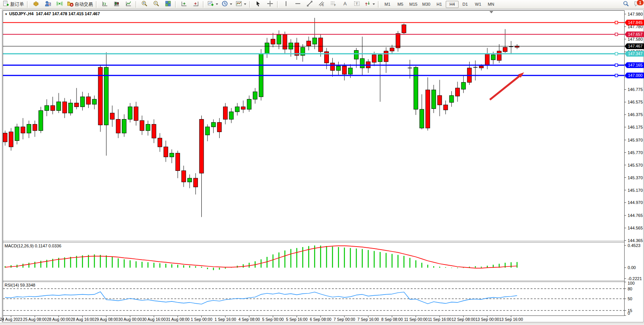 The image size is (644, 325). Describe the element at coordinates (184, 4) in the screenshot. I see `chart-shift-button` at that location.